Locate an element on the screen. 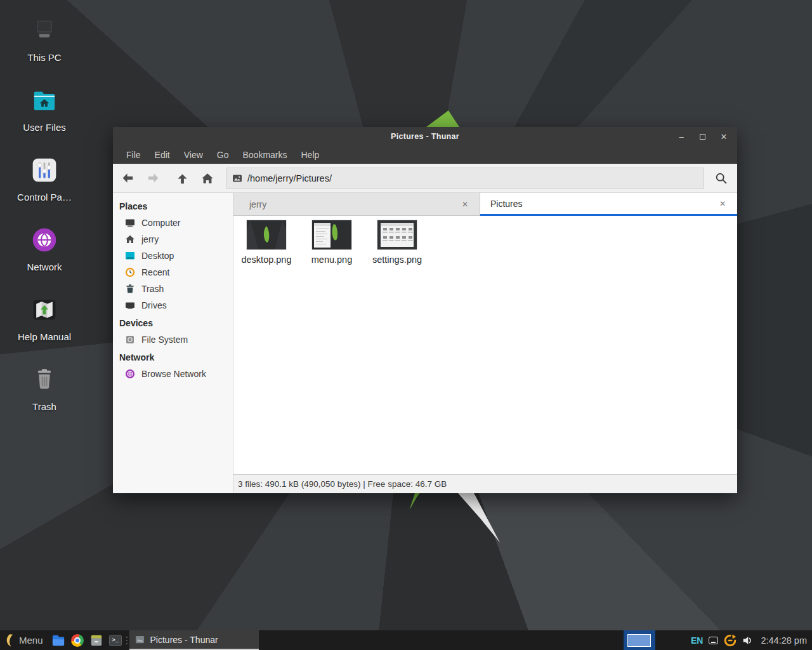 Image resolution: width=812 pixels, height=650 pixels. sidebar-header-network: Network is located at coordinates (173, 357).